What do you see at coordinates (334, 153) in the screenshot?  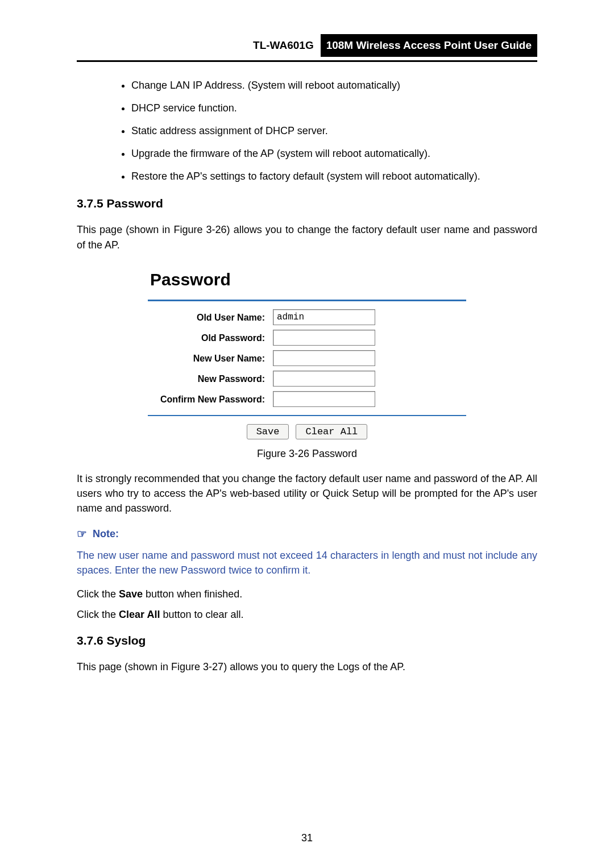 I see `list-item: Upgrade the firmware of the AP (system w…` at bounding box center [334, 153].